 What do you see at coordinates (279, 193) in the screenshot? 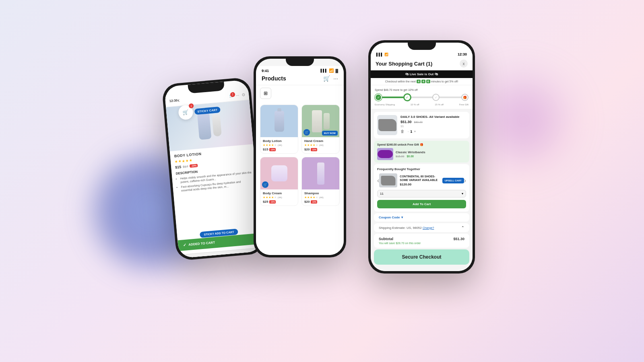
I see `product-name-2: Body Cream` at bounding box center [279, 193].